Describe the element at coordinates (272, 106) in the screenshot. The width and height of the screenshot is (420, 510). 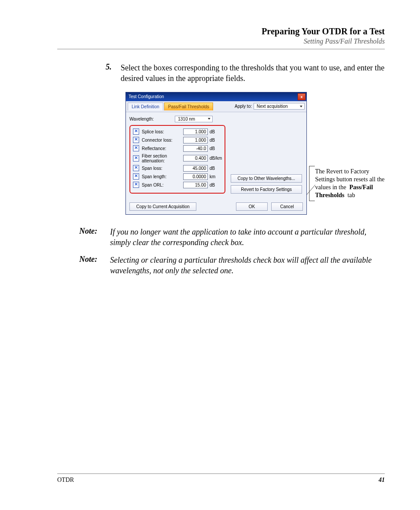
I see `apply-to-value: Next acquisition` at that location.